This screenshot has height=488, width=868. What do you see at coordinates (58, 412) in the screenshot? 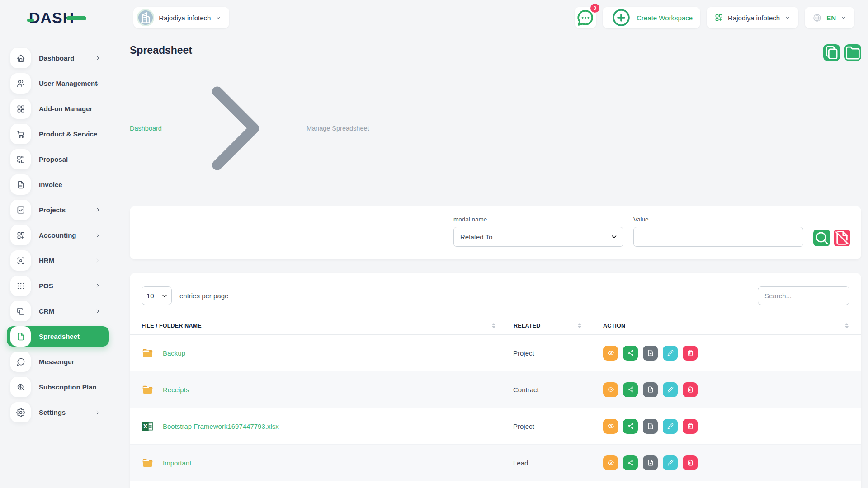
I see `sidebar-item-settings: Settings` at bounding box center [58, 412].